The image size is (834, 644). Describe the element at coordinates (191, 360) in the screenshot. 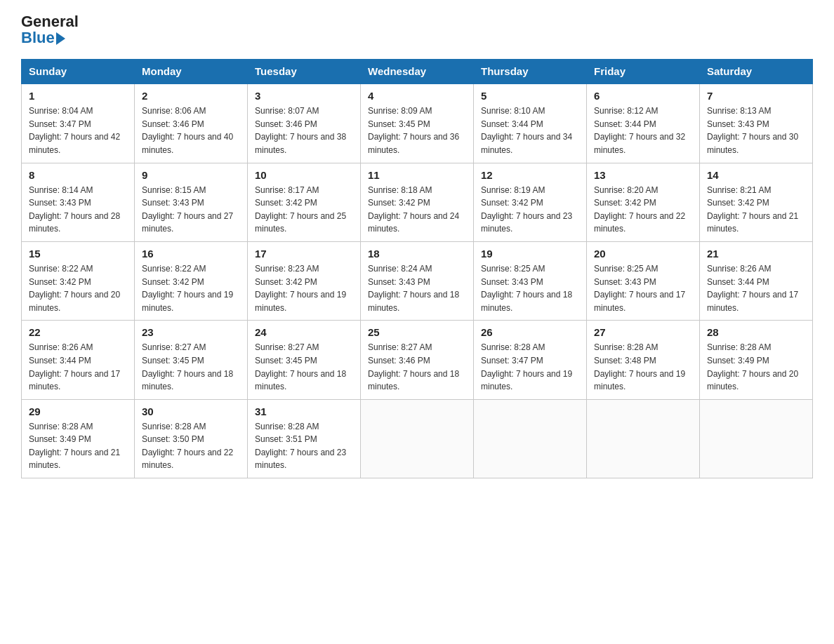

I see `calendar-cell: 23Sunrise: 8:27 AMSunset: 3:45 PMDayligh…` at that location.